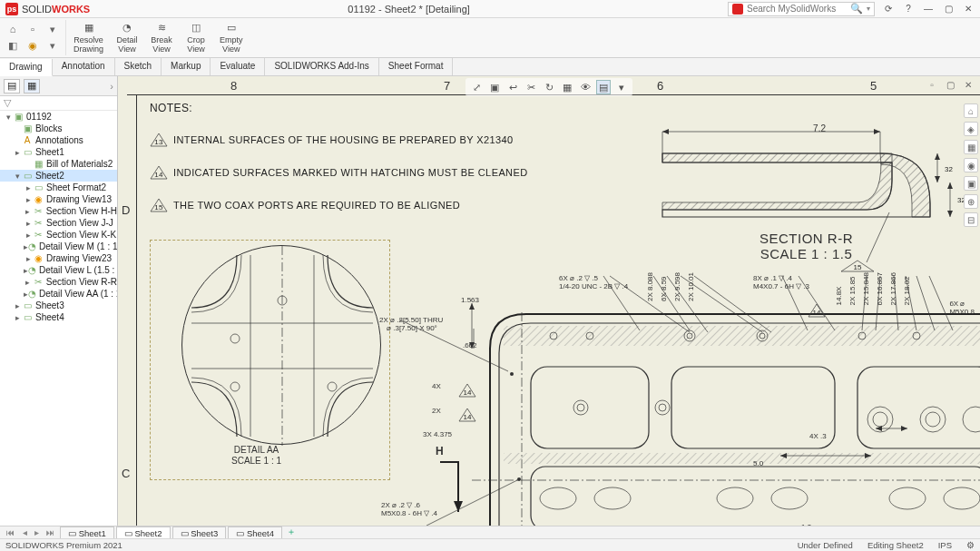 This screenshot has height=551, width=980. Describe the element at coordinates (968, 84) in the screenshot. I see `mdi-close-icon: ✕` at that location.